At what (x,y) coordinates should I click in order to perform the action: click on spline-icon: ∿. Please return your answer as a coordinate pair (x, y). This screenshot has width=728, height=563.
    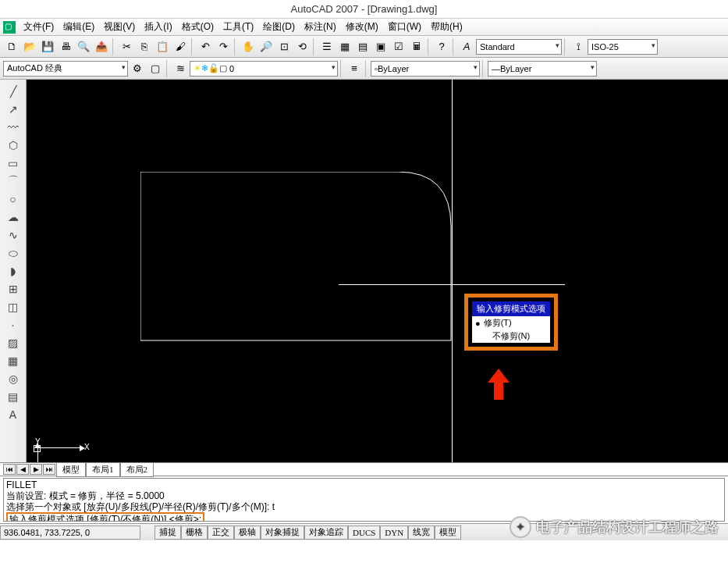
    Looking at the image, I should click on (13, 235).